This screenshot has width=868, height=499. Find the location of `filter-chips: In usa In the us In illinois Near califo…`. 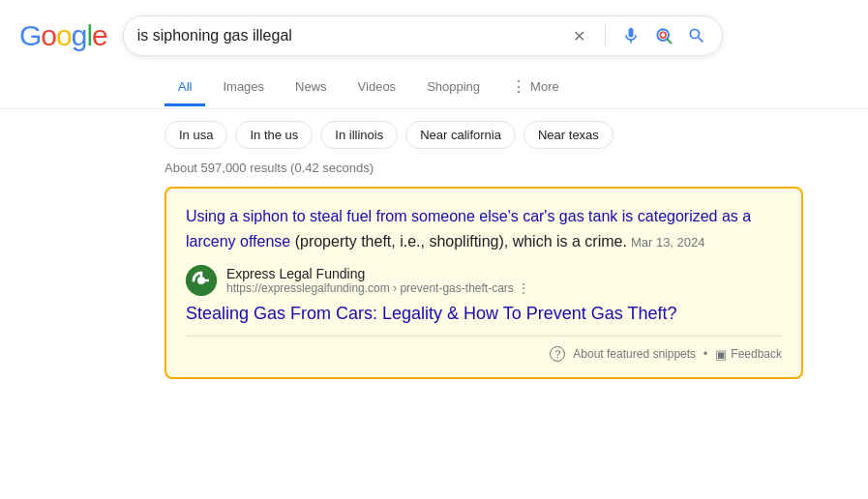

filter-chips: In usa In the us In illinois Near califo… is located at coordinates (434, 135).